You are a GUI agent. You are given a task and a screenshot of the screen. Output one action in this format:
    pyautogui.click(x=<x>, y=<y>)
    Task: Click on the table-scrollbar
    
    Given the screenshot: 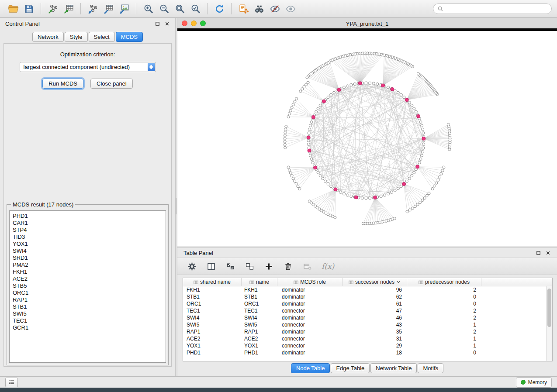 What is the action you would take?
    pyautogui.click(x=549, y=323)
    